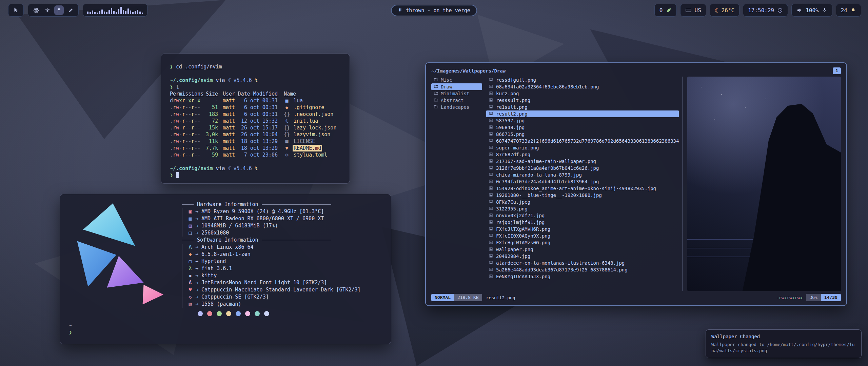 The width and height of the screenshot is (868, 366). What do you see at coordinates (583, 270) in the screenshot?
I see `file-list-item: 5a266e448add93deab367d87173e9f25-6837886…` at bounding box center [583, 270].